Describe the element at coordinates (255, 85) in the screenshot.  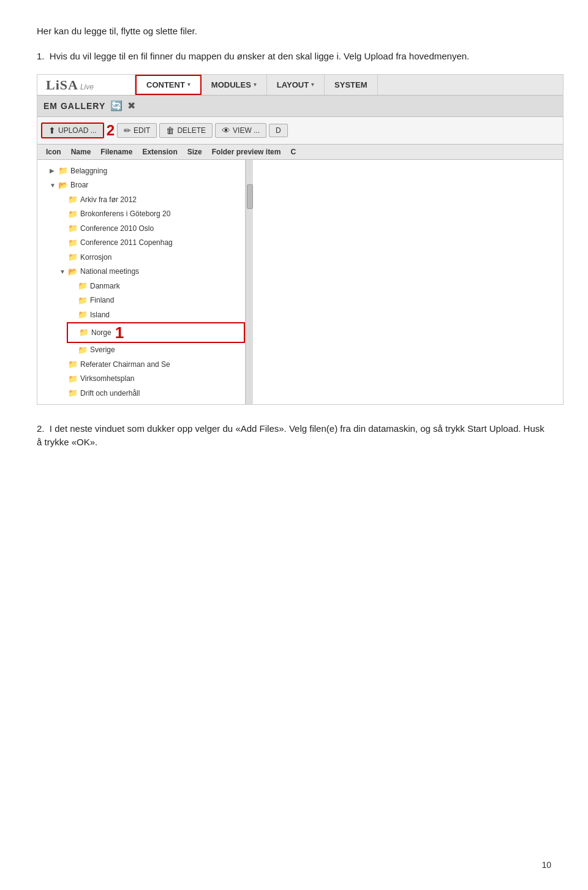
I see `nav-modules-arrow: ▾` at that location.